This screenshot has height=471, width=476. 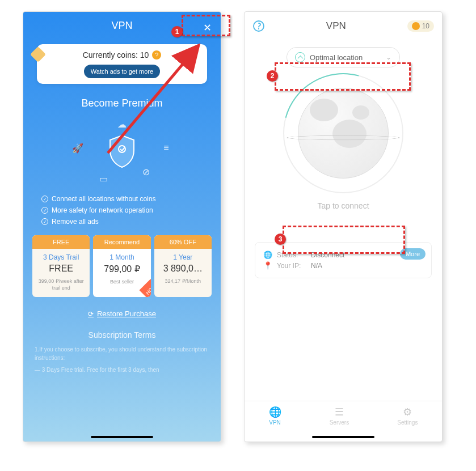 I want to click on coins-value: 10, so click(x=426, y=26).